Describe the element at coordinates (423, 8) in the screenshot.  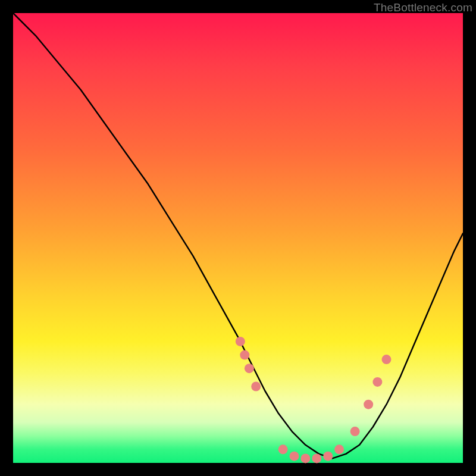
I see `watermark-text: TheBottleneck.com` at that location.